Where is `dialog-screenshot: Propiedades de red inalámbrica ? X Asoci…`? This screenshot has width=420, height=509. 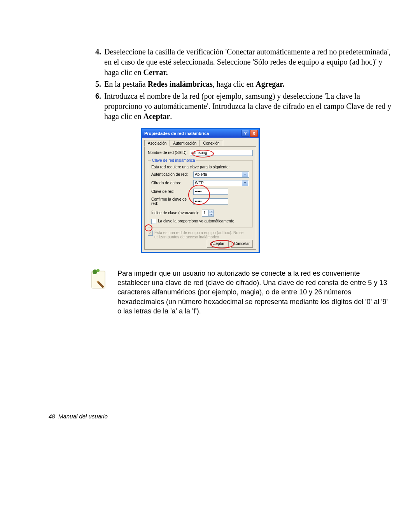
dialog-screenshot: Propiedades de red inalámbrica ? X Asoci… is located at coordinates (267, 191).